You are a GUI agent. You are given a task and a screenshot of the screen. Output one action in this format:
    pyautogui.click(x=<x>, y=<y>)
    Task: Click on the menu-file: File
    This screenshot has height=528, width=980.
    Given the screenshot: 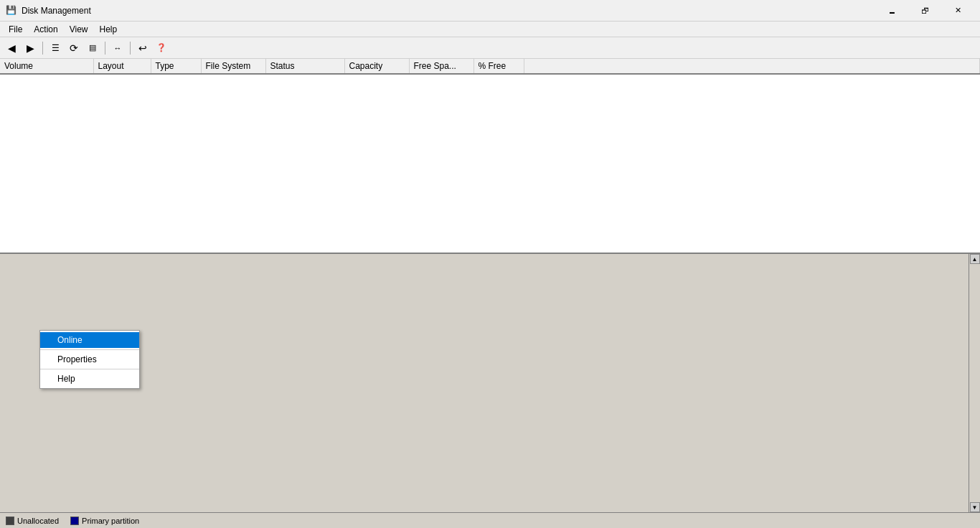 What is the action you would take?
    pyautogui.click(x=16, y=29)
    